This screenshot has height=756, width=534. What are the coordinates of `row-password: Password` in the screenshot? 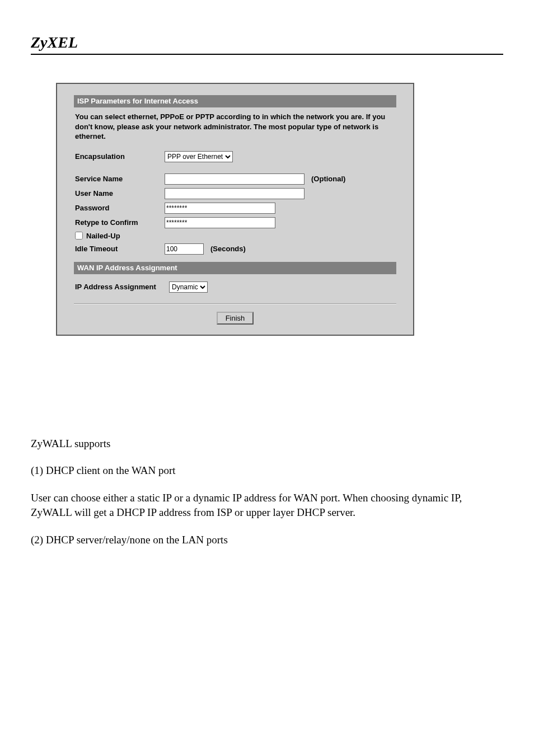 It's located at (235, 208).